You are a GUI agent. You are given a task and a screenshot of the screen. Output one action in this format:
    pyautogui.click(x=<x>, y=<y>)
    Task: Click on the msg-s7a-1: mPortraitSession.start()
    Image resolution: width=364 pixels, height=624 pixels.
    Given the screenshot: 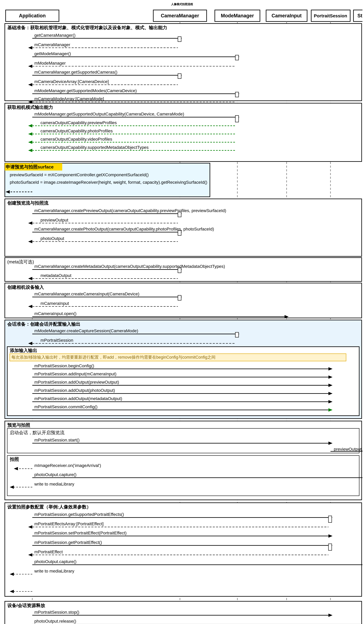 What is the action you would take?
    pyautogui.click(x=57, y=440)
    